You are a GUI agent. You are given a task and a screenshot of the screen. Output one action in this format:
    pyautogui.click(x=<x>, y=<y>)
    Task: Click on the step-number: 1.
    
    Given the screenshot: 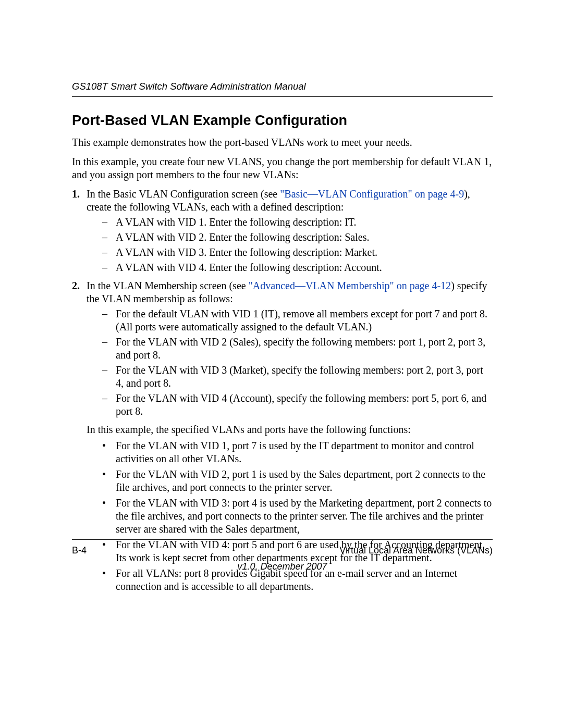 What is the action you would take?
    pyautogui.click(x=76, y=194)
    